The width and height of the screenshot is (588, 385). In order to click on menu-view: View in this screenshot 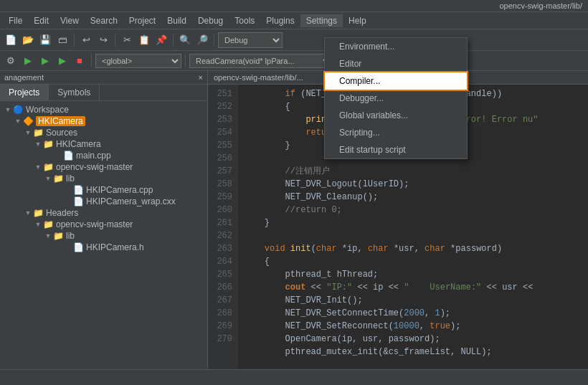, I will do `click(70, 21)`.